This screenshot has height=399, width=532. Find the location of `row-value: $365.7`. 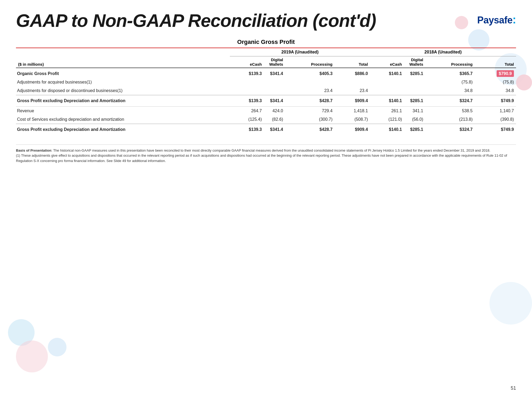

row-value: $365.7 is located at coordinates (450, 73).